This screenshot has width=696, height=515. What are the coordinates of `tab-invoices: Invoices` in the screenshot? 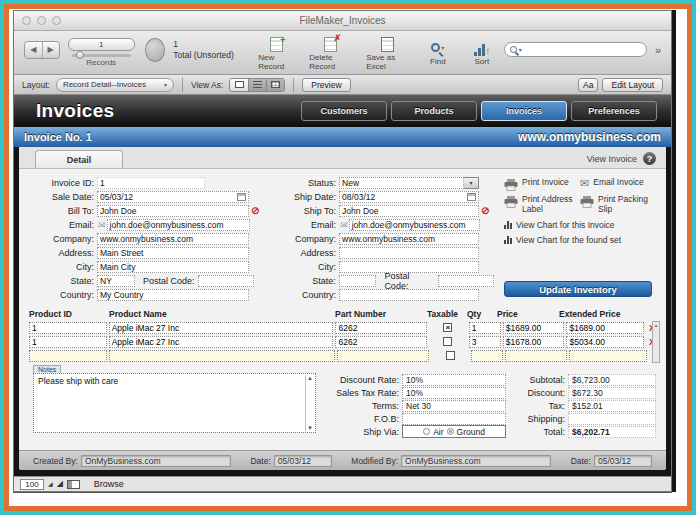 It's located at (524, 111).